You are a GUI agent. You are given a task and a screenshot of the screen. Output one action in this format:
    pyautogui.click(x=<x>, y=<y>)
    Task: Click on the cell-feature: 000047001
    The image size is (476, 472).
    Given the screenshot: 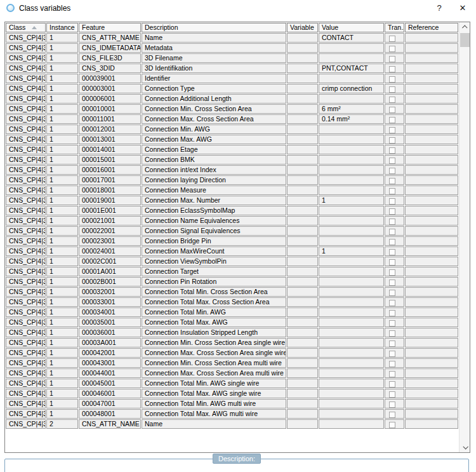 What is the action you would take?
    pyautogui.click(x=110, y=404)
    